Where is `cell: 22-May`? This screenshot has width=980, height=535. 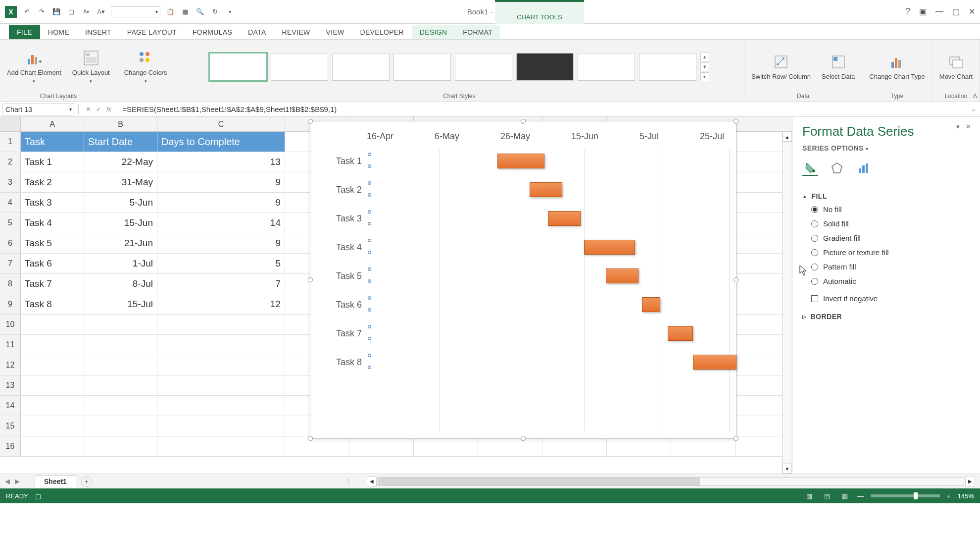
cell: 22-May is located at coordinates (121, 162).